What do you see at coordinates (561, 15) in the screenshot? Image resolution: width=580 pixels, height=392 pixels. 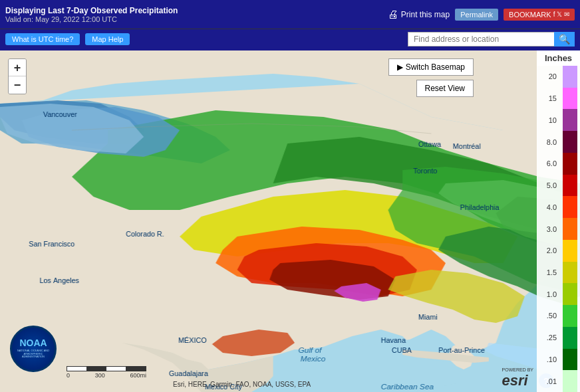 I see `social-icons: f 𝕏 ✉` at bounding box center [561, 15].